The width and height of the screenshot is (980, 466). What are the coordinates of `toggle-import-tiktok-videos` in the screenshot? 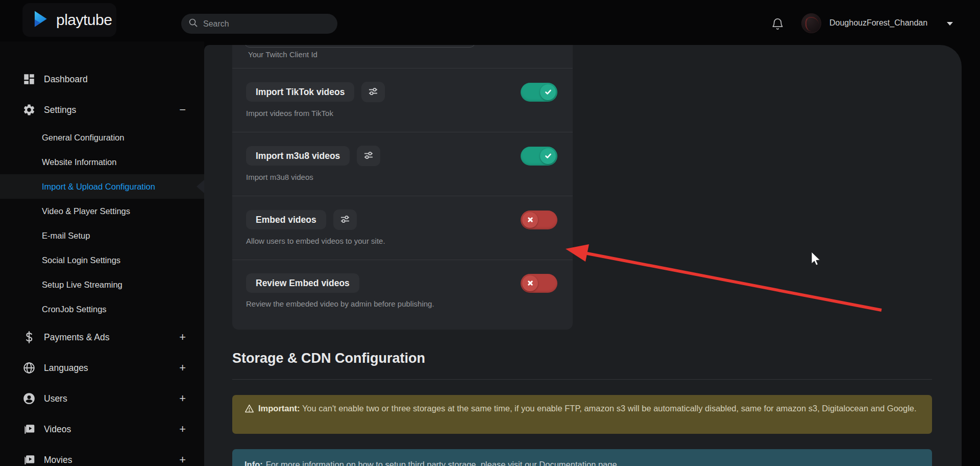 It's located at (539, 92).